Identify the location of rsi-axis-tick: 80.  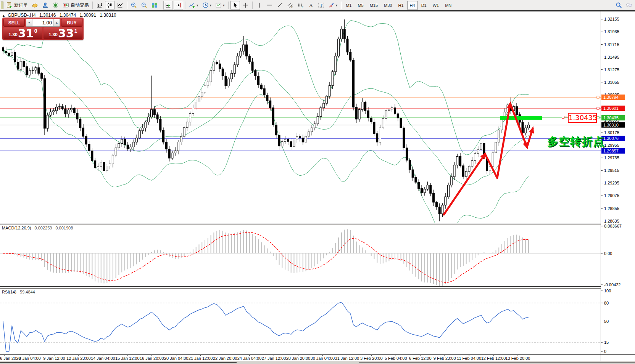
(606, 303).